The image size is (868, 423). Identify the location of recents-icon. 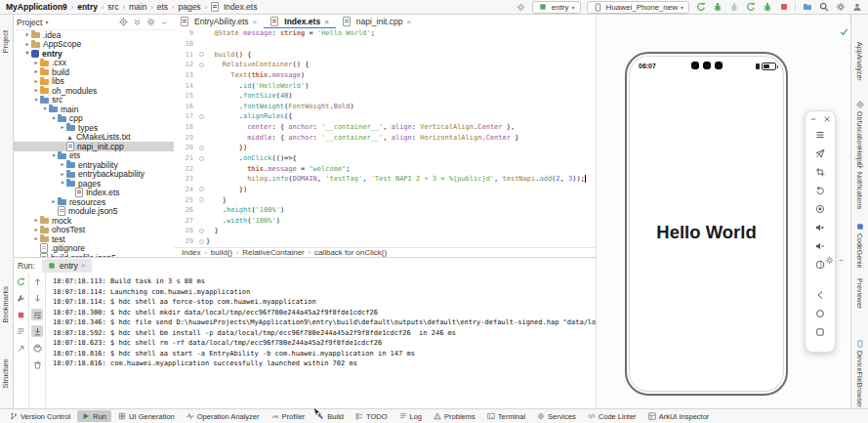
(820, 332).